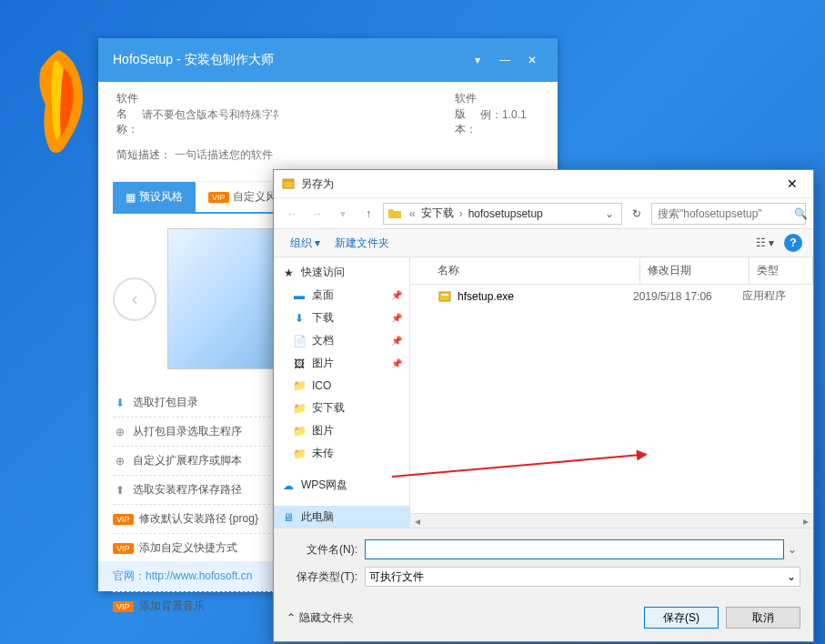  Describe the element at coordinates (502, 214) in the screenshot. I see `breadcrumb: « 安下载 › hofosetupsetup ⌄` at that location.